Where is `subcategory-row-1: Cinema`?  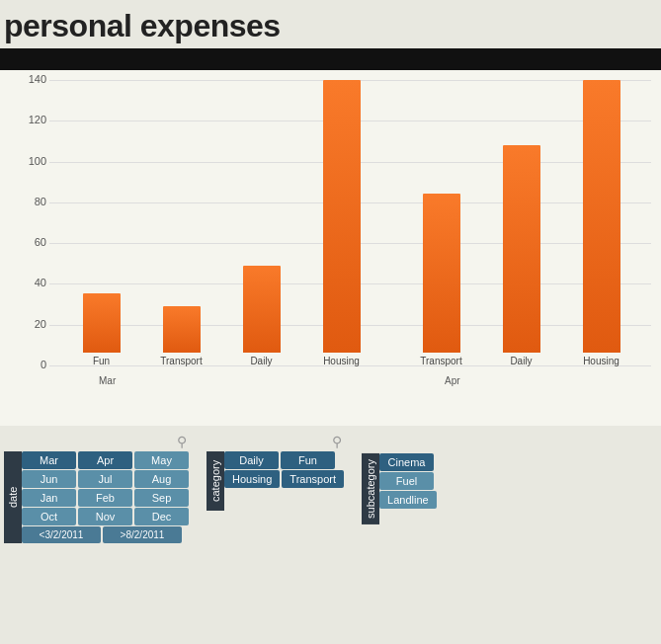 subcategory-row-1: Cinema is located at coordinates (408, 462).